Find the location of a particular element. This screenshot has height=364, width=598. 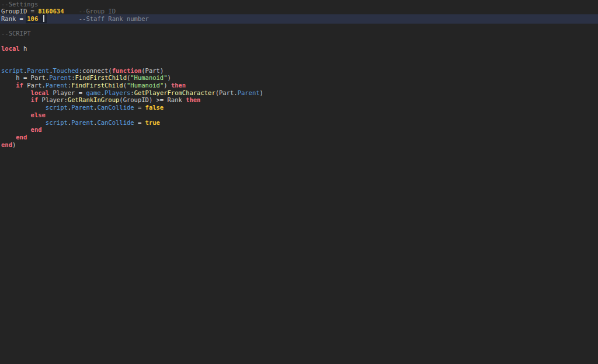

code-line: end) is located at coordinates (299, 145).